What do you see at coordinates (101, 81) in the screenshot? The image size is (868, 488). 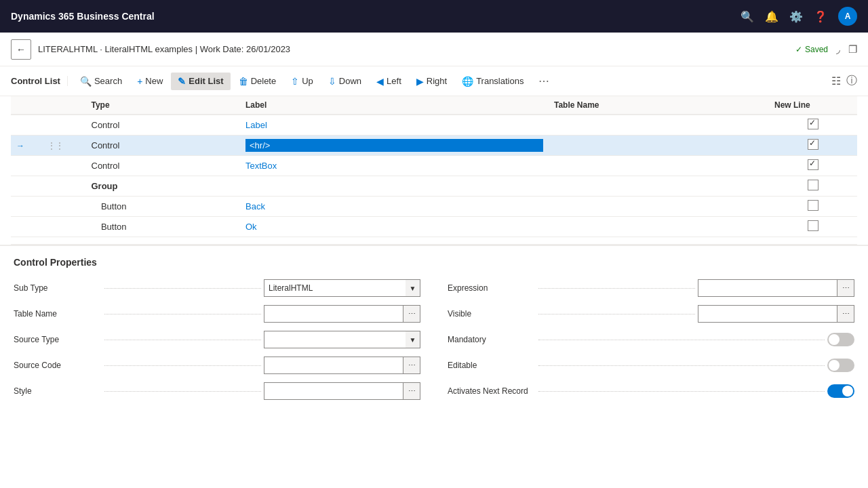 I see `search-button: 🔍 Search` at bounding box center [101, 81].